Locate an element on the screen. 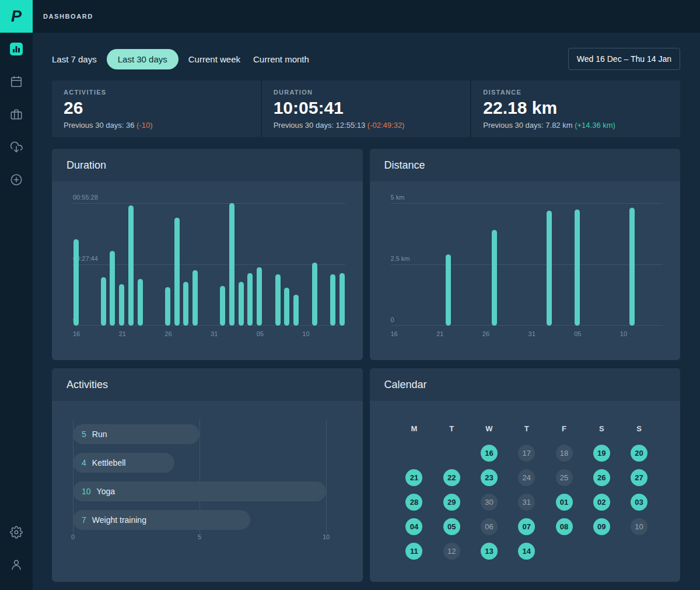 The width and height of the screenshot is (700, 590). calendar-day-04-active: 04 is located at coordinates (414, 526).